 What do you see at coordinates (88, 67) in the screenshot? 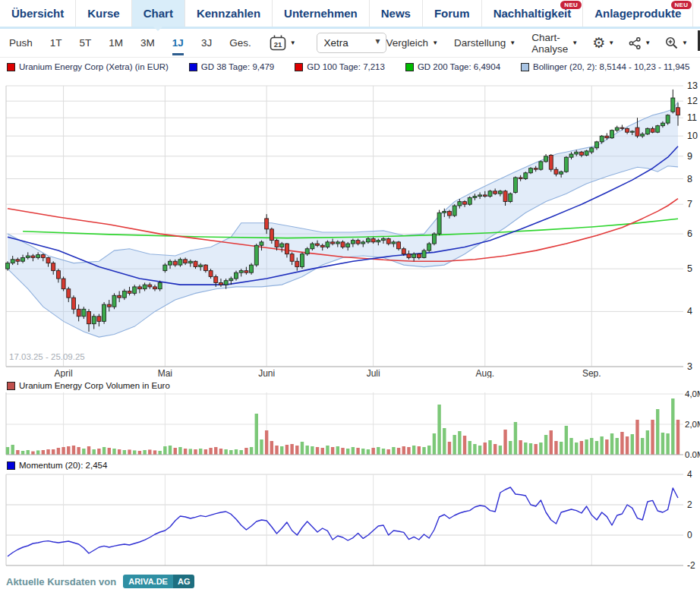
I see `legend-item: Uranium Energy Corp (Xetra) (in EUR)` at bounding box center [88, 67].